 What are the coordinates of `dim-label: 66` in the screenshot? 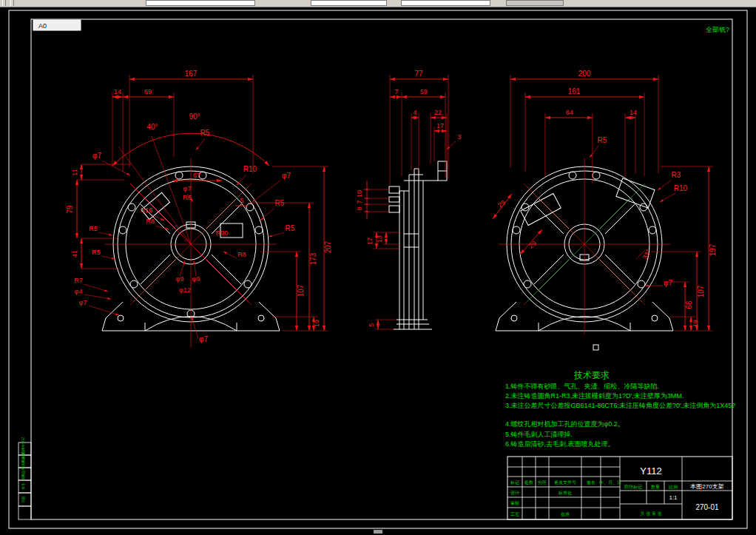 It's located at (689, 305).